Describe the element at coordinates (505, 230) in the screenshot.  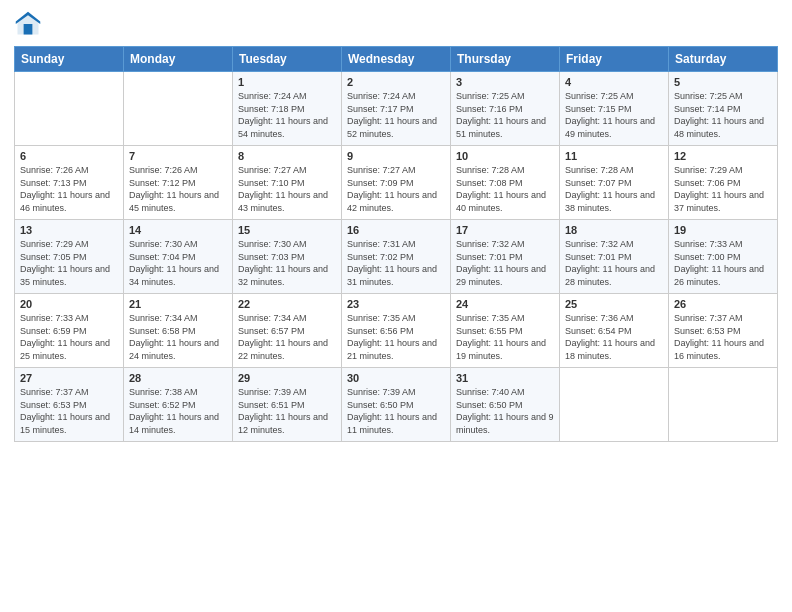
I see `day-number: 17` at that location.